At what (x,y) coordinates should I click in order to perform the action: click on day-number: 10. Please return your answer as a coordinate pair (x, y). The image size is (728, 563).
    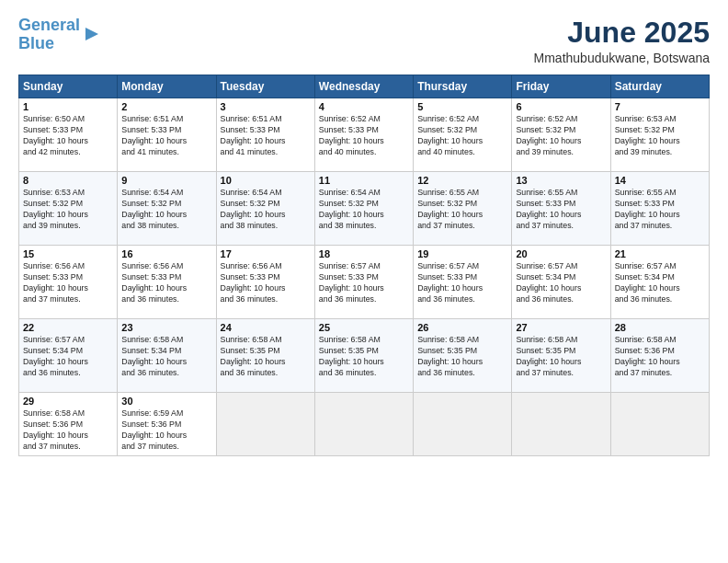
    Looking at the image, I should click on (266, 180).